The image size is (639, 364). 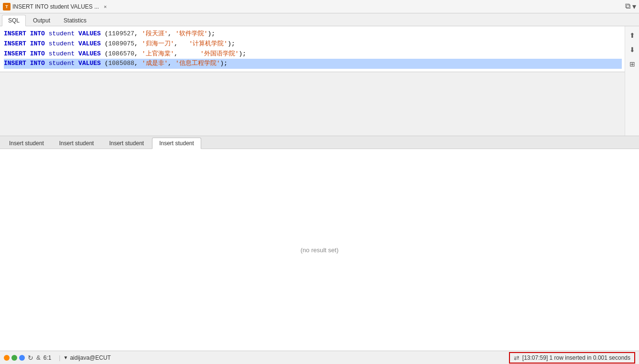 I want to click on ampersand-icon: &, so click(x=38, y=357).